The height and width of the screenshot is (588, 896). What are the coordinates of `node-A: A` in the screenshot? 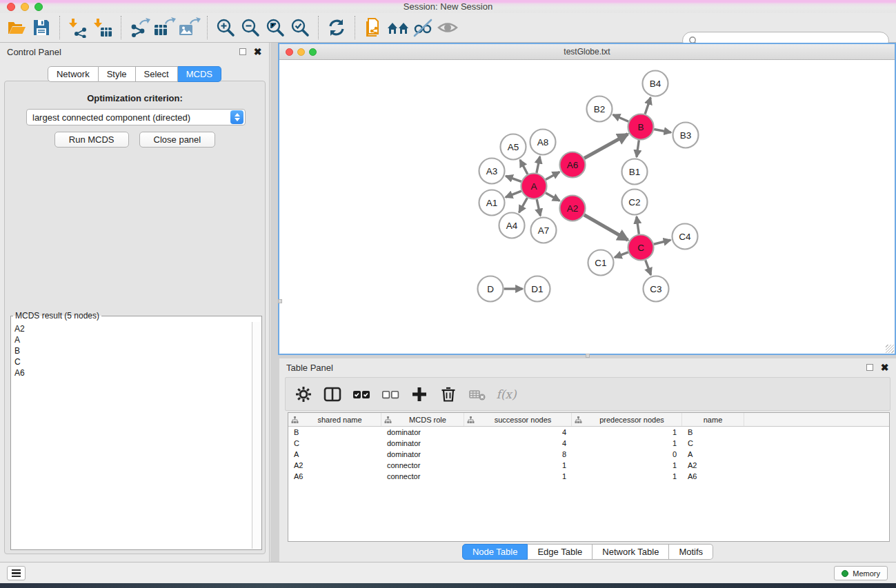 It's located at (534, 186).